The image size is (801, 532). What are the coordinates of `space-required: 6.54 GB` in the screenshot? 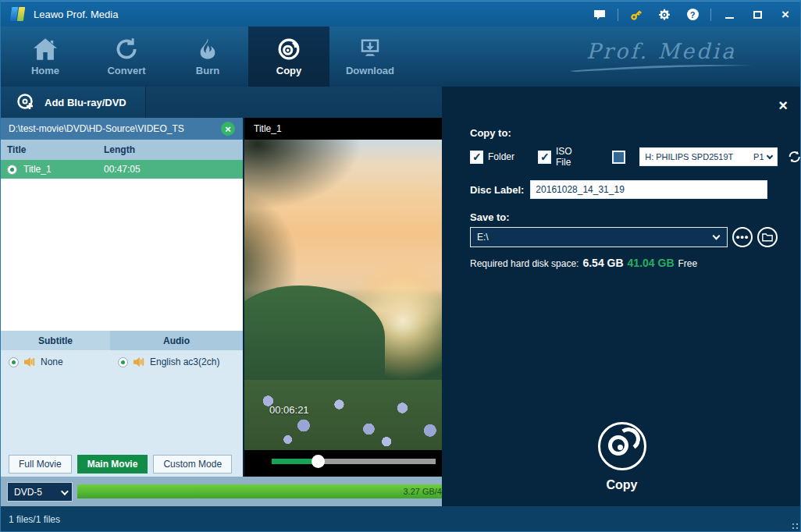 It's located at (603, 263).